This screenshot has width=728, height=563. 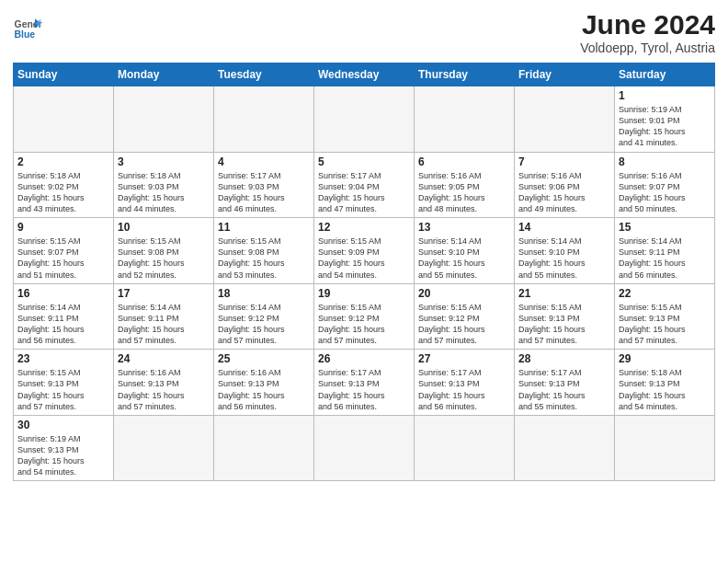 I want to click on day-number: 21, so click(x=564, y=293).